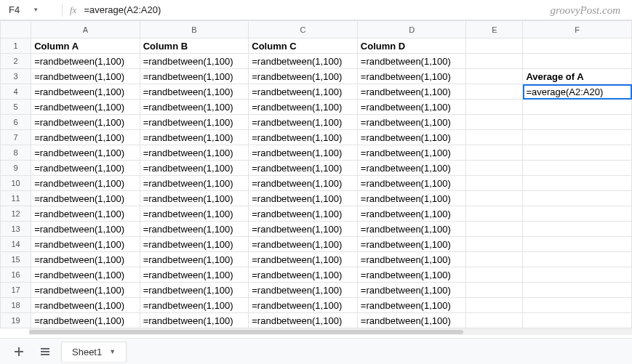 The height and width of the screenshot is (364, 632). Describe the element at coordinates (16, 77) in the screenshot. I see `row-header-3: 3` at that location.